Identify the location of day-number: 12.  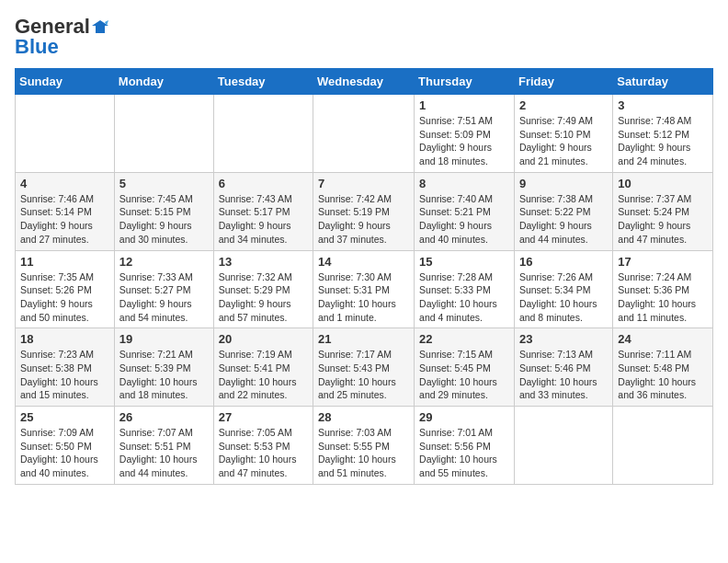
(164, 261).